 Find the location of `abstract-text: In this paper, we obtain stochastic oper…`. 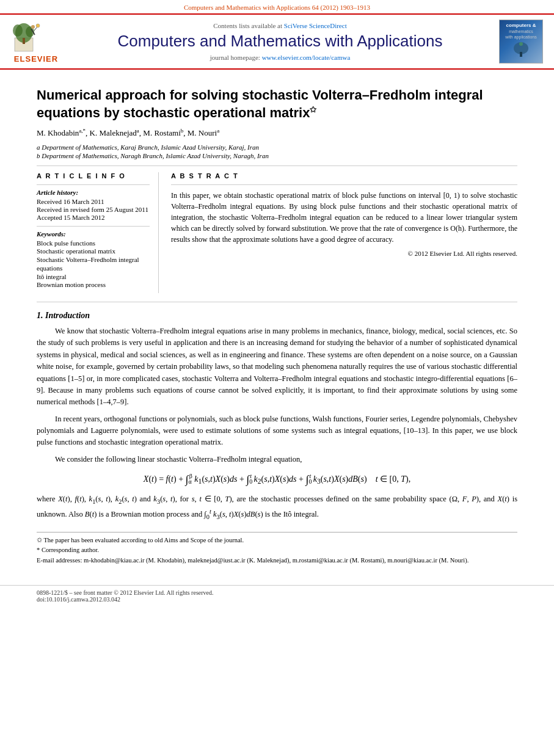

abstract-text: In this paper, we obtain stochastic oper… is located at coordinates (344, 217).